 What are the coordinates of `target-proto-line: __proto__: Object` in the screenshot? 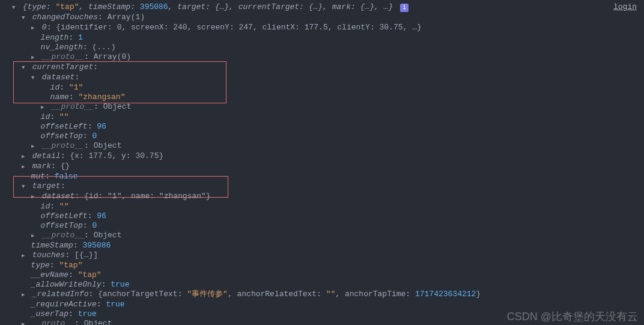 It's located at (322, 235).